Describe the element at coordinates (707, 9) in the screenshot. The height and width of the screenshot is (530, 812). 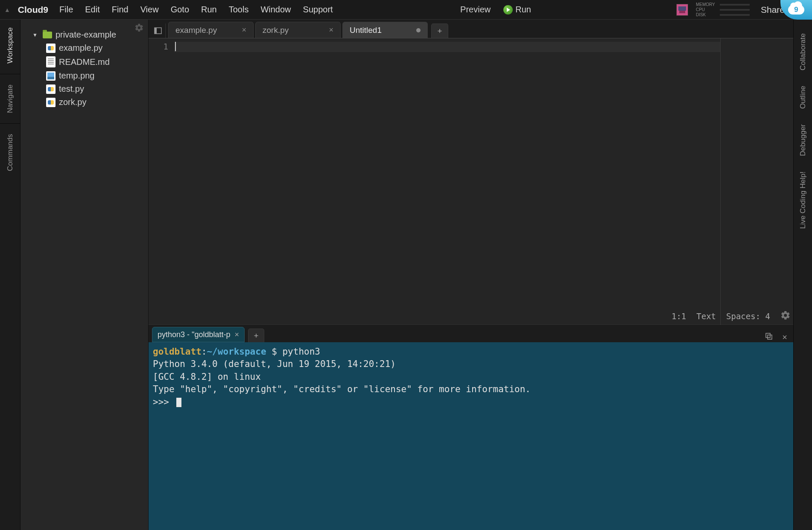
I see `meter-cpu-label: CPU` at that location.